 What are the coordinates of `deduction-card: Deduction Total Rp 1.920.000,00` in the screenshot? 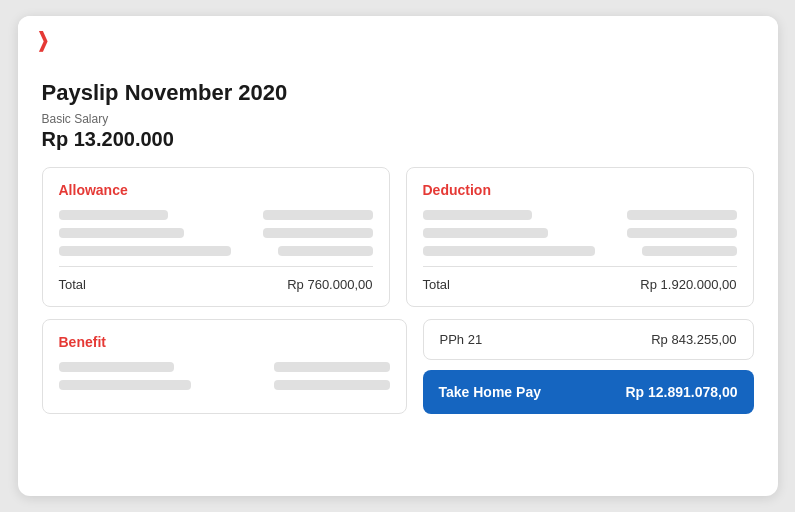 It's located at (580, 237).